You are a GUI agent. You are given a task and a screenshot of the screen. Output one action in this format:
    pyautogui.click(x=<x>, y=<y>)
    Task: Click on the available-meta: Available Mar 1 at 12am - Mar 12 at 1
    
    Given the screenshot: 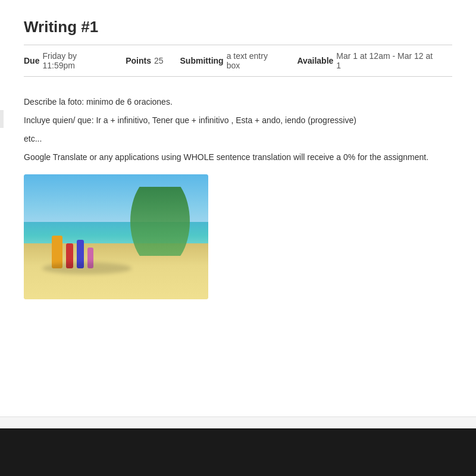 What is the action you would take?
    pyautogui.click(x=367, y=61)
    